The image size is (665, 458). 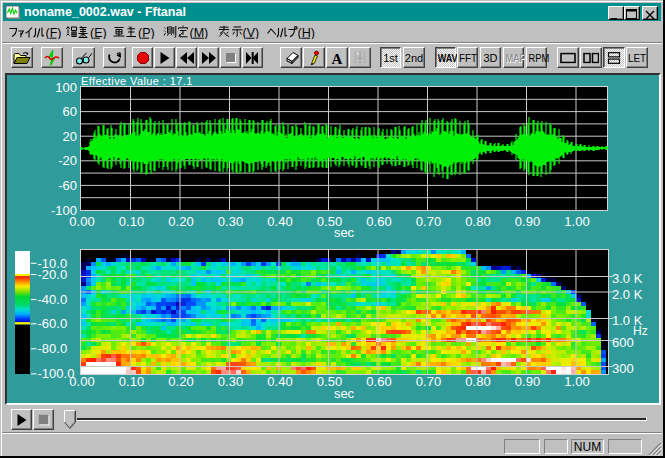 What do you see at coordinates (53, 348) in the screenshot?
I see `svg-text: -80.0` at bounding box center [53, 348].